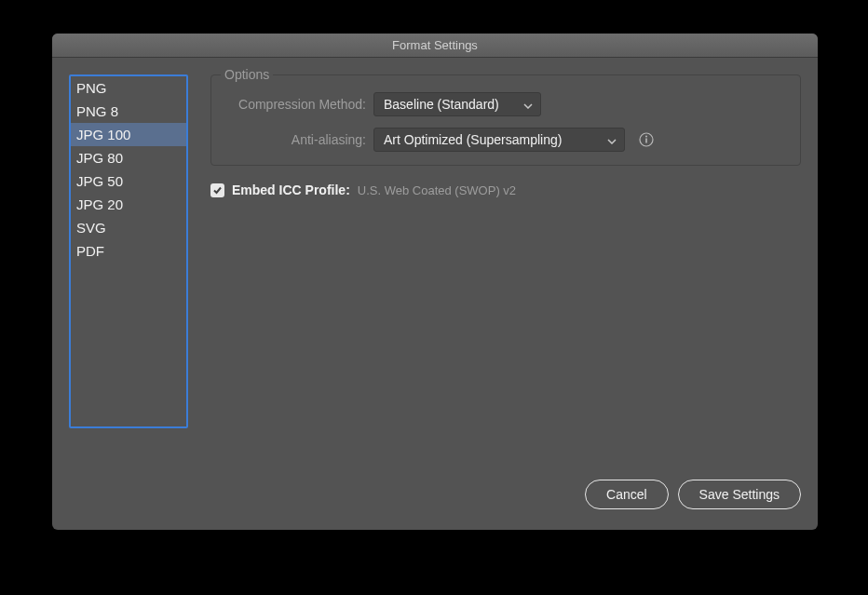 Image resolution: width=868 pixels, height=595 pixels. Describe the element at coordinates (437, 190) in the screenshot. I see `embed-icc-value: U.S. Web Coated (SWOP) v2` at that location.